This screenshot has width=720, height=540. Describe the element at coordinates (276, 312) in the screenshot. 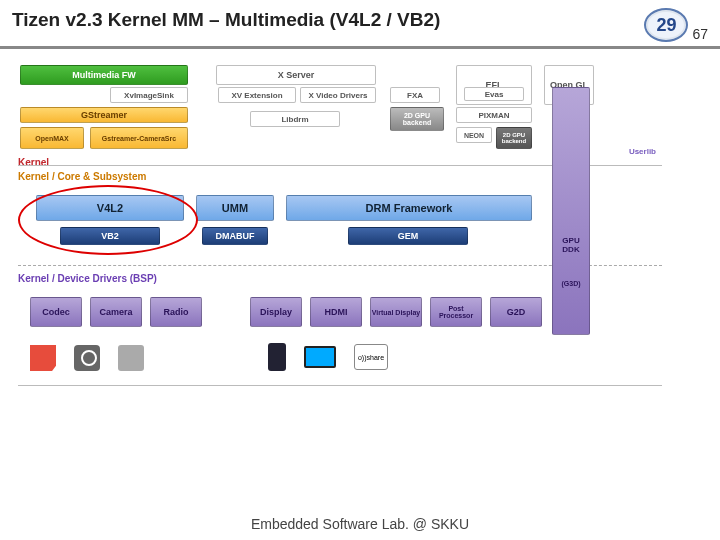

I see `box-display: Display` at that location.